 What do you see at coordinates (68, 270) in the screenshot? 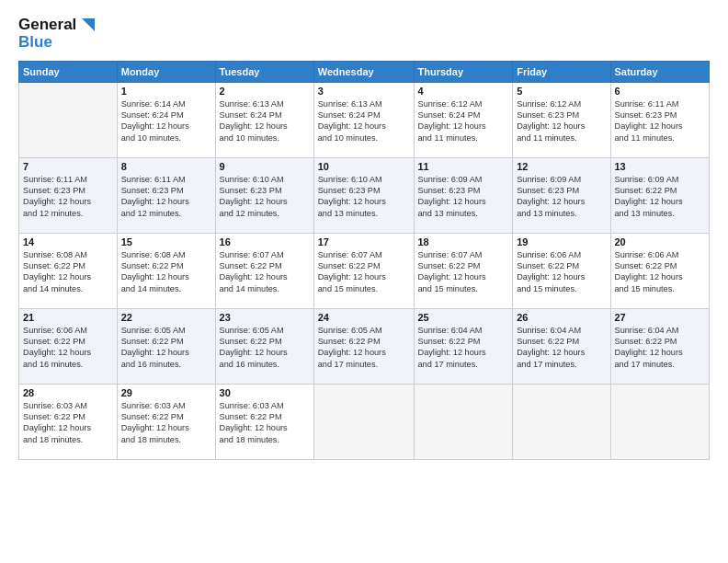
I see `calendar-day-cell: 14Sunrise: 6:08 AMSunset: 6:22 PMDayligh…` at bounding box center [68, 270].